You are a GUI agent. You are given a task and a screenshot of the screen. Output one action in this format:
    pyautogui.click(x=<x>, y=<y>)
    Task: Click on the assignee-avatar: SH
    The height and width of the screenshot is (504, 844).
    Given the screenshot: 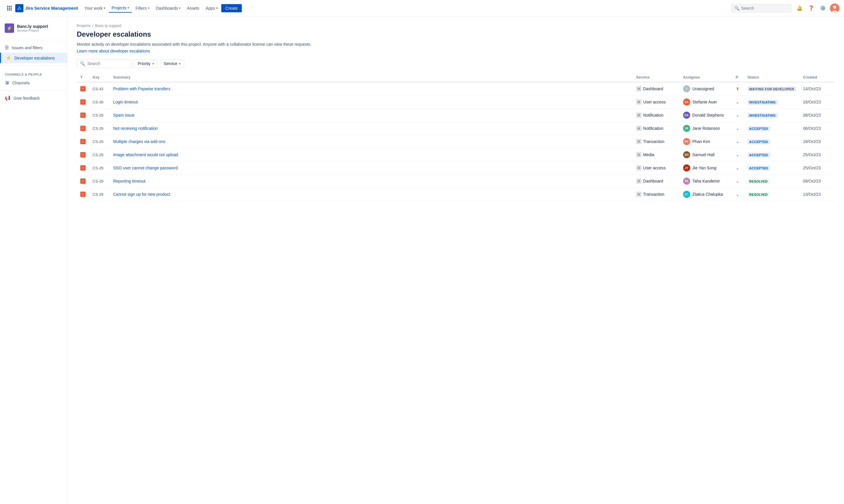 What is the action you would take?
    pyautogui.click(x=687, y=155)
    